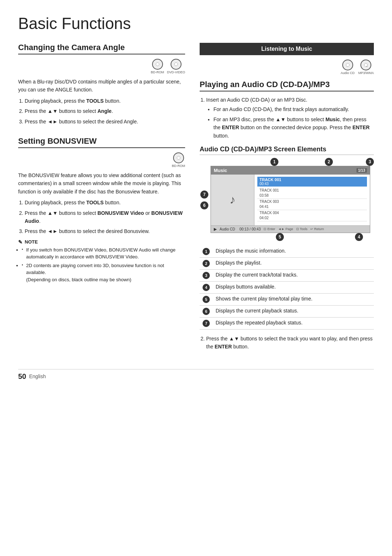  What do you see at coordinates (206, 252) in the screenshot?
I see `desc-num-1: 1` at bounding box center [206, 252].